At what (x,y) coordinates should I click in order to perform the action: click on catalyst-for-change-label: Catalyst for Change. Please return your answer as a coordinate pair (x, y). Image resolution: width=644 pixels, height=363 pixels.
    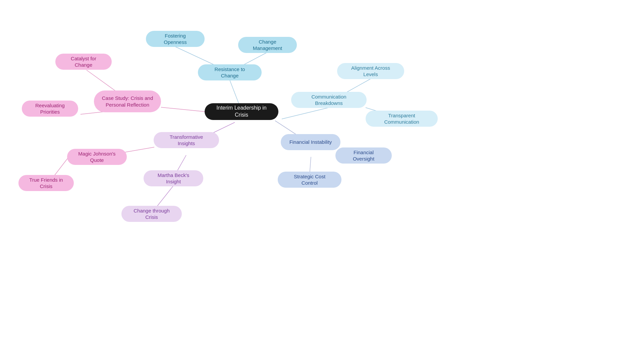
    Looking at the image, I should click on (84, 62).